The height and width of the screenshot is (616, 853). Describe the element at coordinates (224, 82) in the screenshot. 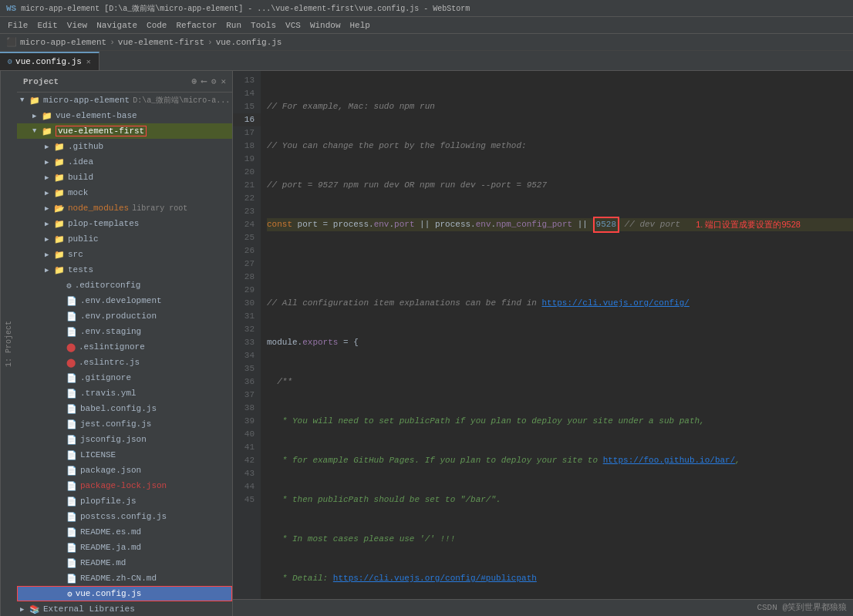

I see `close-sidebar-icon: ✕` at that location.